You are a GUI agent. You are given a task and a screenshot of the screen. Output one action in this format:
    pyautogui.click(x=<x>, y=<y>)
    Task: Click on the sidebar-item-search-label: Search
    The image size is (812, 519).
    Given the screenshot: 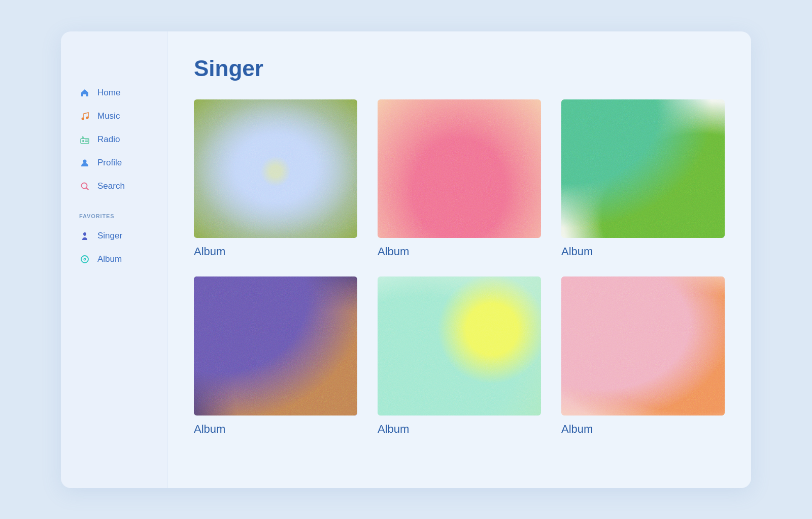 What is the action you would take?
    pyautogui.click(x=111, y=186)
    